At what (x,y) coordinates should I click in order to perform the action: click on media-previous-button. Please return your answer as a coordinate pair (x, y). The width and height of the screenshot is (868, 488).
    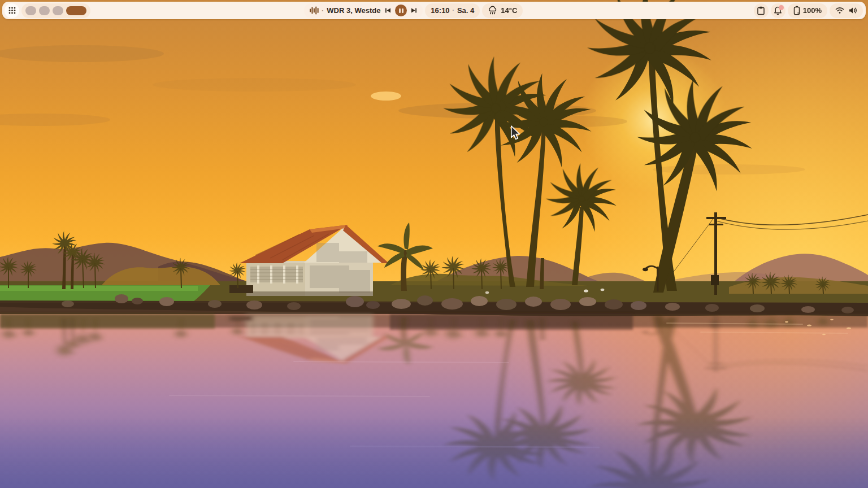
    Looking at the image, I should click on (388, 10).